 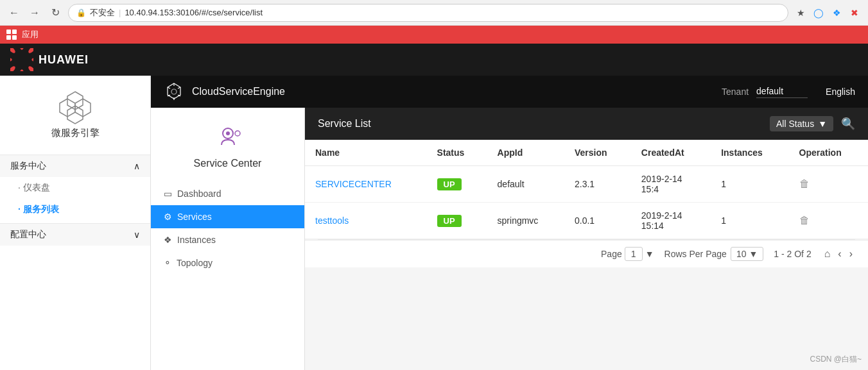 I want to click on pagination-nav: ⌂ ‹ ›, so click(x=838, y=254).